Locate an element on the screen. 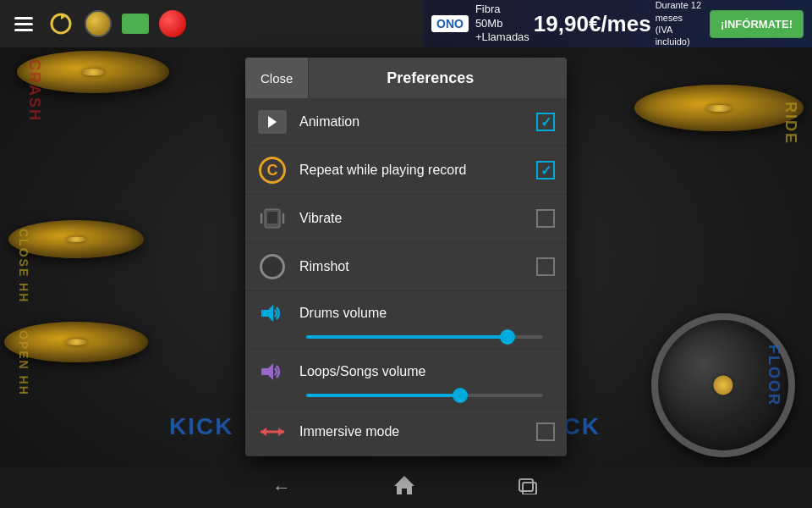  menu-icon is located at coordinates (24, 24).